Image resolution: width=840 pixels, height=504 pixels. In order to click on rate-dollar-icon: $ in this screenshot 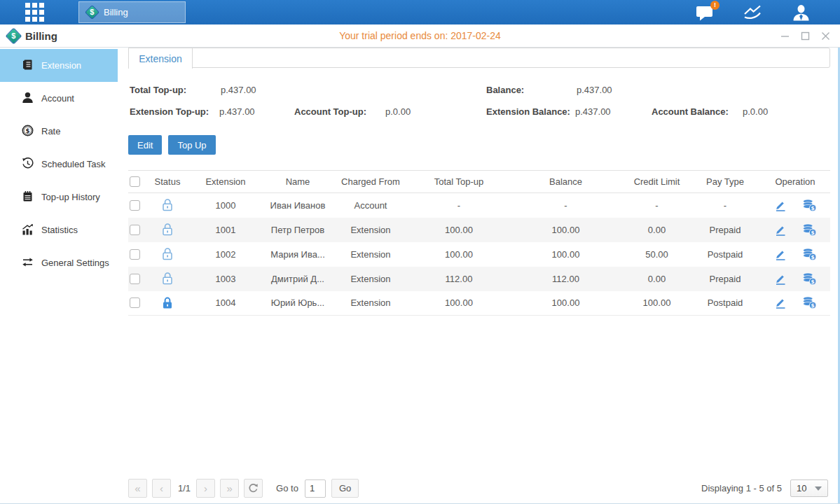, I will do `click(28, 132)`.